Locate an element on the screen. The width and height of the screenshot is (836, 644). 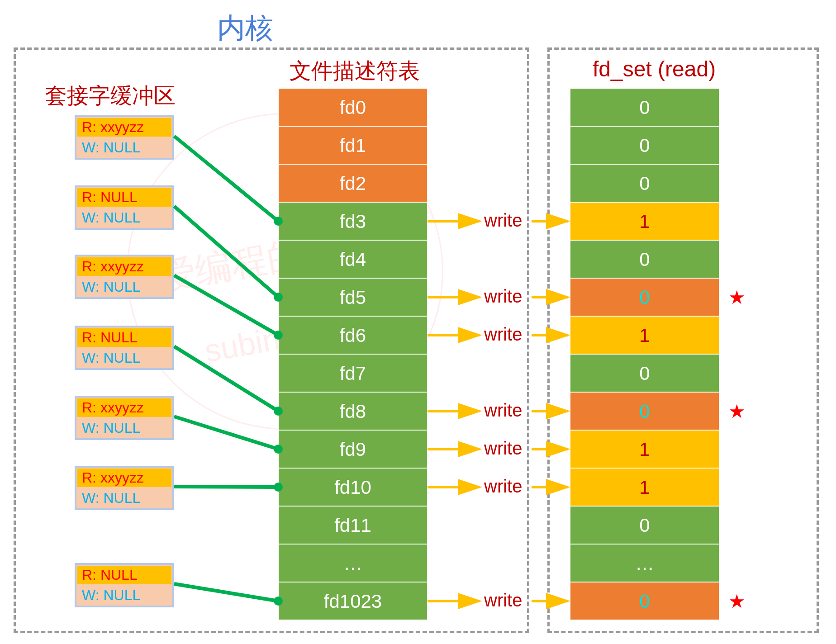
fdset-cell-1: 0 is located at coordinates (645, 145).